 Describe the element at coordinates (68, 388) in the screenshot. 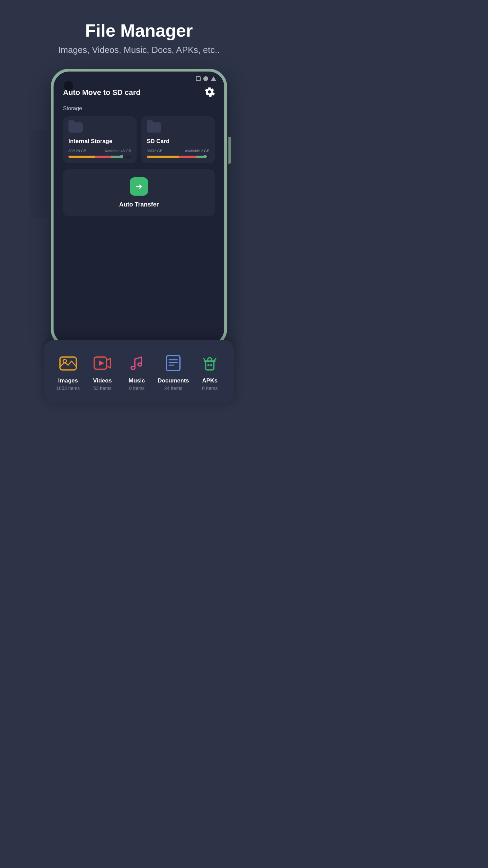

I see `images-count: 1053 Items` at that location.